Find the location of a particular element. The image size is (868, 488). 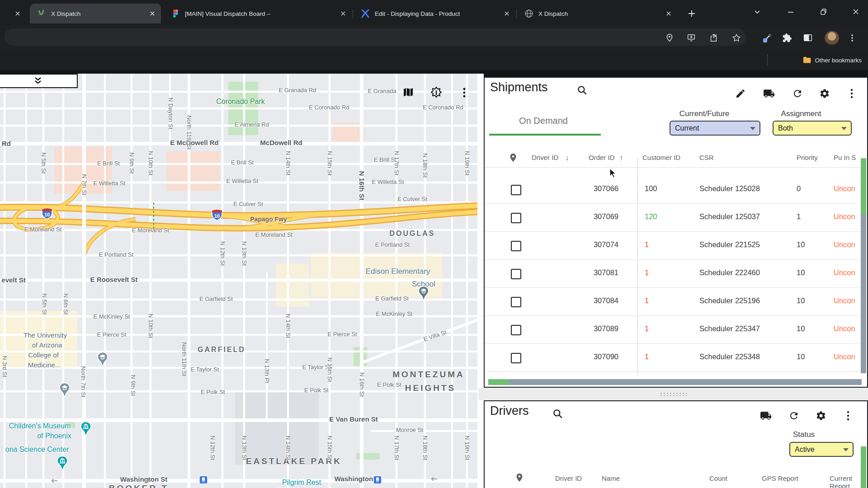

tab-on-demand: On Demand is located at coordinates (543, 121).